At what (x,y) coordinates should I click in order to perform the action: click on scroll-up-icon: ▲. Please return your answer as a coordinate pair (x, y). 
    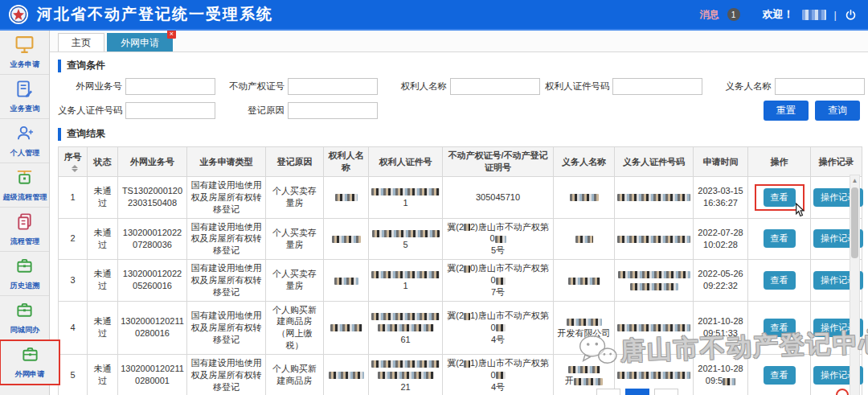
    Looking at the image, I should click on (855, 180).